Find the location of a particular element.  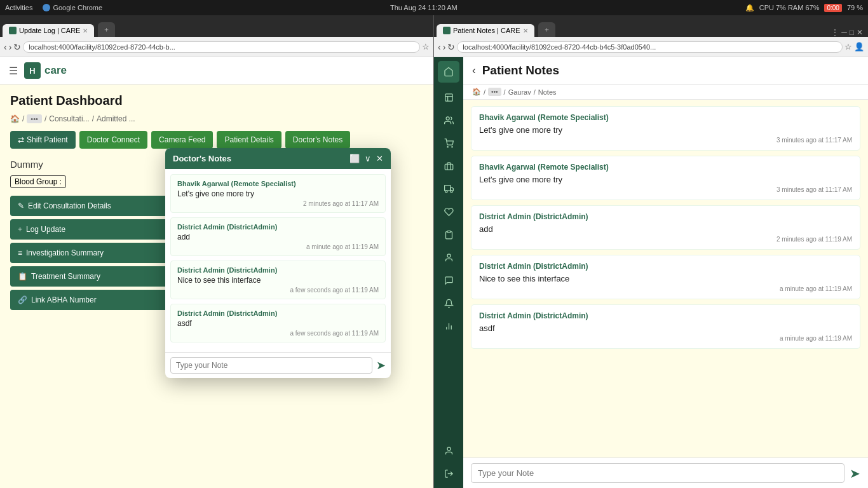

left-bookmark-btn: ☆ is located at coordinates (426, 47).